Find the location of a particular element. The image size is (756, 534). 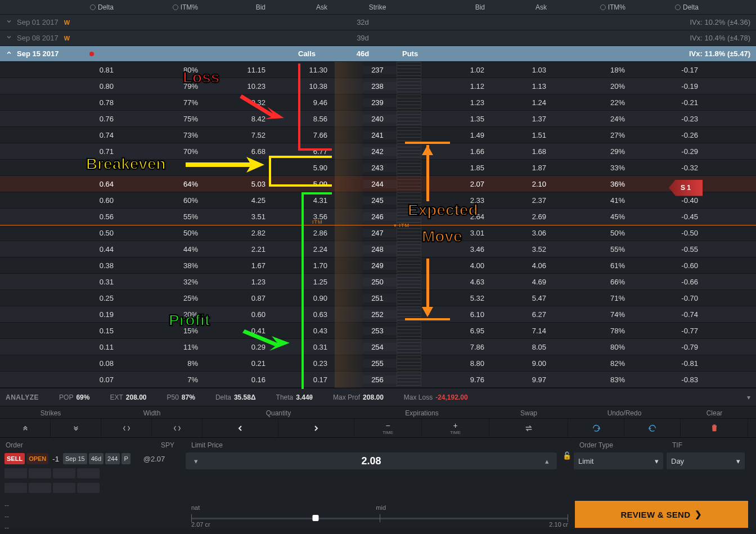

put-itm: 55% is located at coordinates (590, 250).